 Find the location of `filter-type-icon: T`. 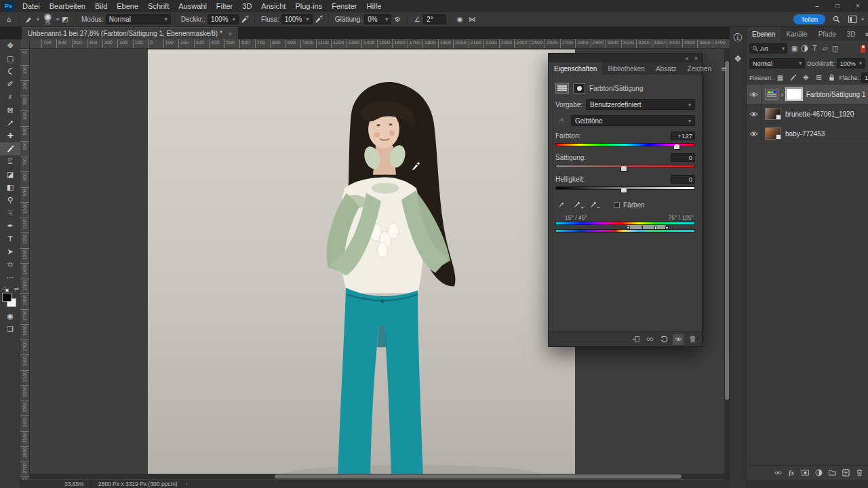

filter-type-icon: T is located at coordinates (815, 49).